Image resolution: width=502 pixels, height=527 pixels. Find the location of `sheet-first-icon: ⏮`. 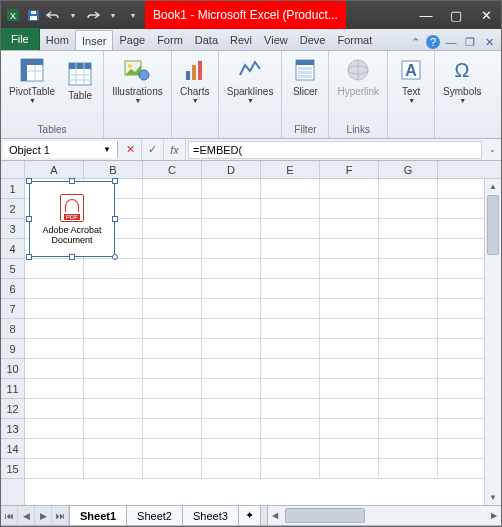

sheet-first-icon: ⏮ is located at coordinates (10, 516).